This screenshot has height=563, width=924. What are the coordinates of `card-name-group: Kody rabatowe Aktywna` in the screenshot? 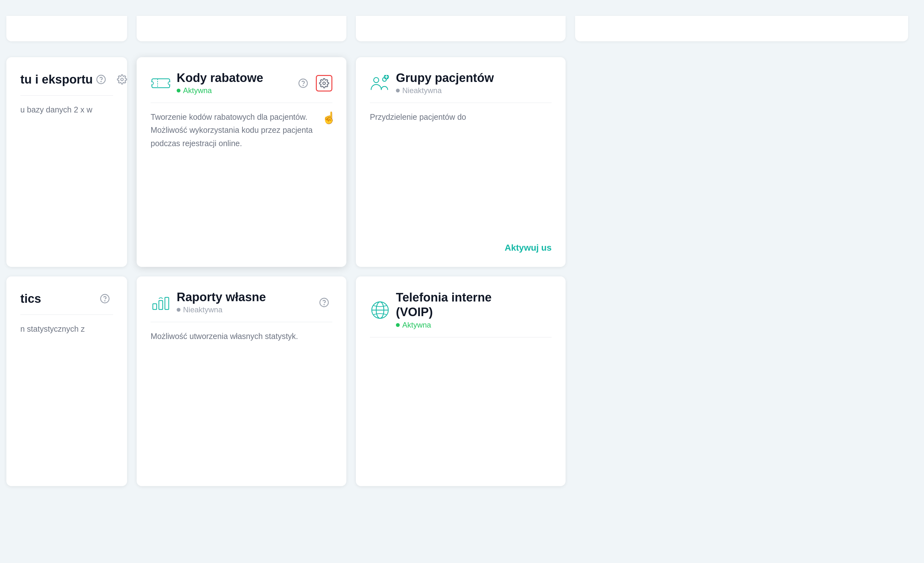 It's located at (220, 83).